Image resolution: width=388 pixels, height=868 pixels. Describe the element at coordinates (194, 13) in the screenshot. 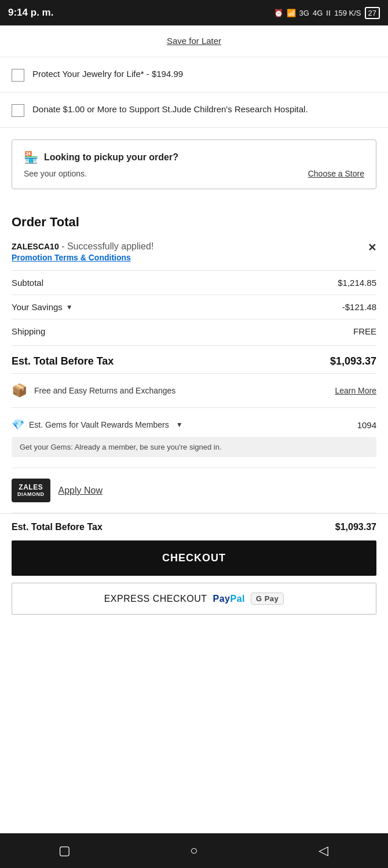

I see `status-bar: 9:14 p. m. ⏰ 📶 3G 4G ⅠⅠ 159 K/S 27` at that location.